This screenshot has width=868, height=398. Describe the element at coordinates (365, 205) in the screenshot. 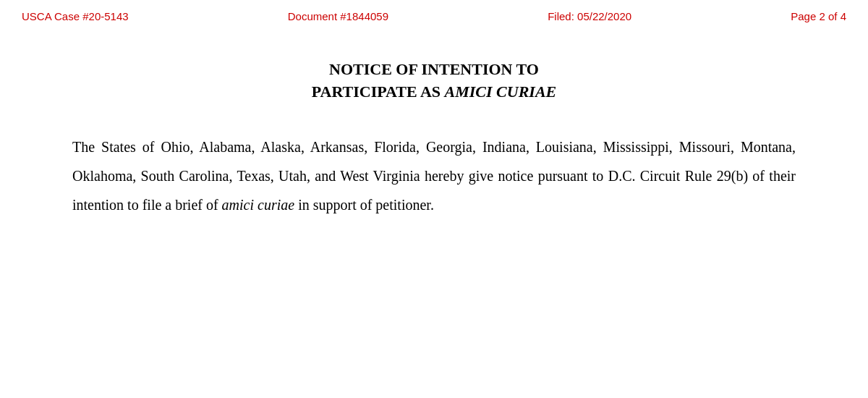

I see `body-text-end: in support of petitioner.` at that location.